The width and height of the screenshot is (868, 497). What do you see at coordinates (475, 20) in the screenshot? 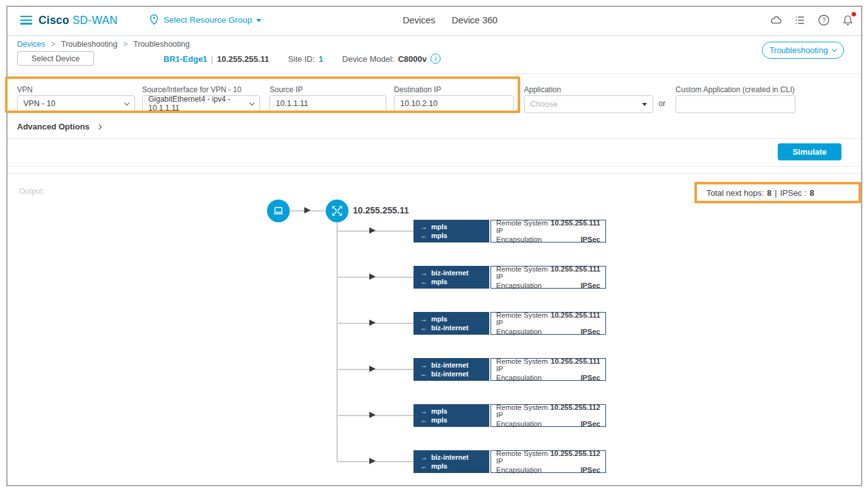
I see `tab-device-360: Device 360` at bounding box center [475, 20].